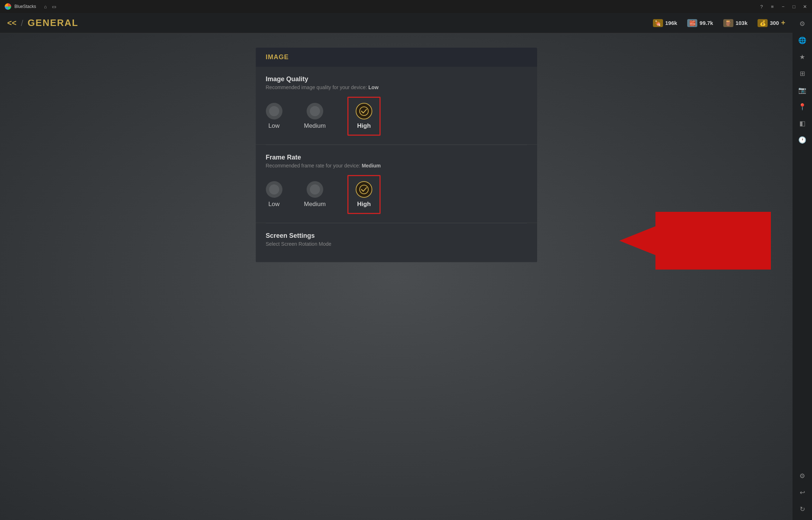  What do you see at coordinates (364, 111) in the screenshot?
I see `checkmark-svg` at bounding box center [364, 111].